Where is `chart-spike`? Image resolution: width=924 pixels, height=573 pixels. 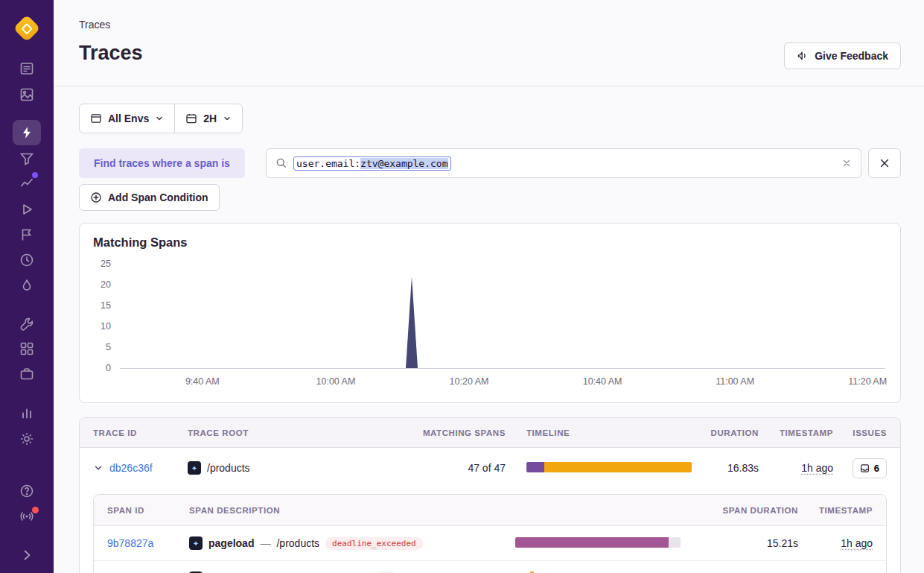 chart-spike is located at coordinates (412, 322).